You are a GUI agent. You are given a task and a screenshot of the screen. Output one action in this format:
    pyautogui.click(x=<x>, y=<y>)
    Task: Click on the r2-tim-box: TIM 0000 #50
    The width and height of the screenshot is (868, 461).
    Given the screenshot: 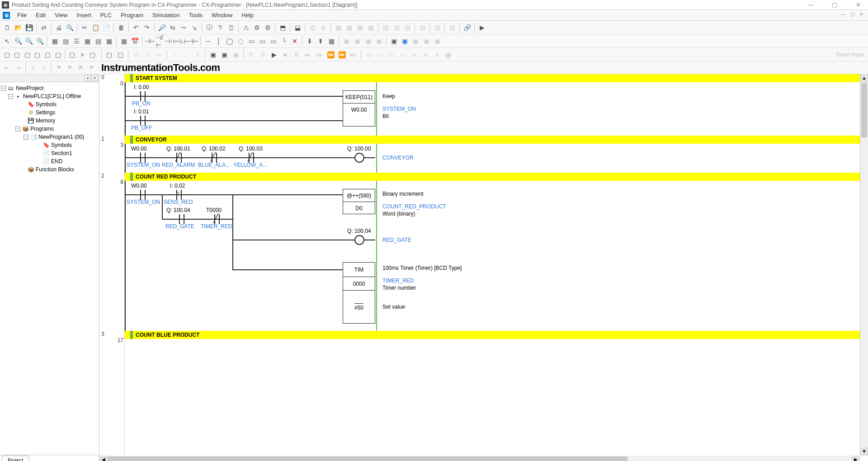 What is the action you would take?
    pyautogui.click(x=359, y=293)
    